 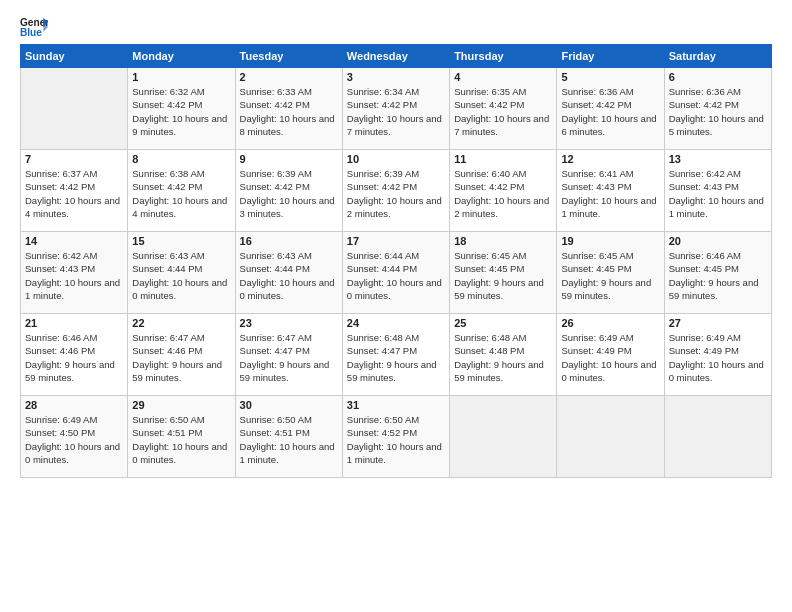 What do you see at coordinates (718, 276) in the screenshot?
I see `day-detail: Sunrise: 6:46 AMSunset: 4:45 PMDaylight:…` at bounding box center [718, 276].